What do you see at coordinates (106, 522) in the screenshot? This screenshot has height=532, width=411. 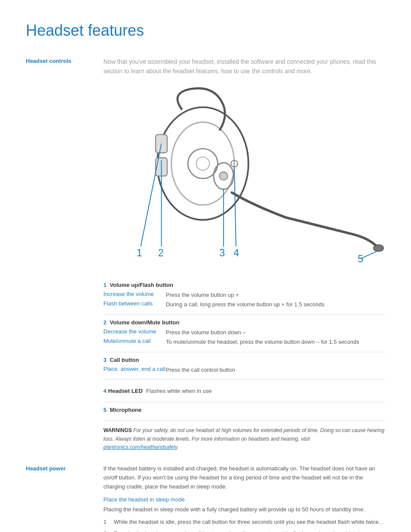 I see `sleep-step-1-num: 1` at bounding box center [106, 522].